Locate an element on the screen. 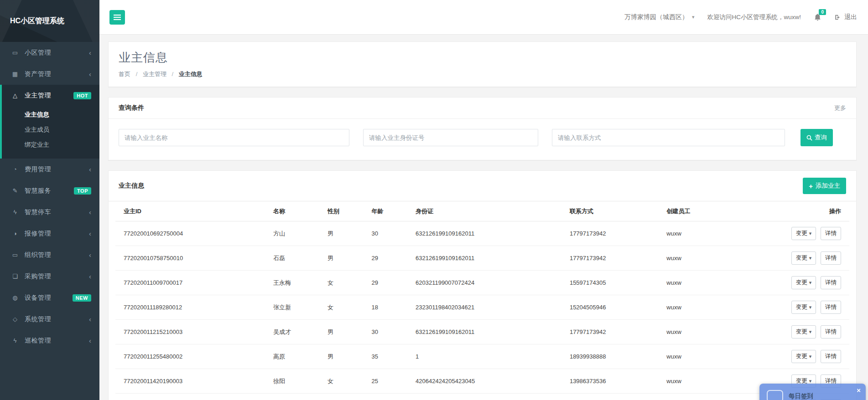 Image resolution: width=868 pixels, height=400 pixels. owners-panel-title: 业主信息 is located at coordinates (131, 186).